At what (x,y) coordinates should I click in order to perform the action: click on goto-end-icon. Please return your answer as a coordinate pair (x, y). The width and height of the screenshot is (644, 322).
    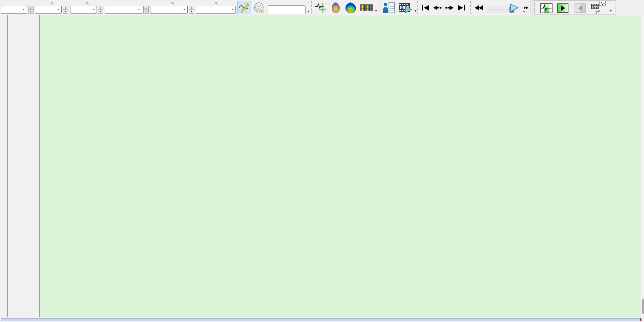
    Looking at the image, I should click on (461, 8).